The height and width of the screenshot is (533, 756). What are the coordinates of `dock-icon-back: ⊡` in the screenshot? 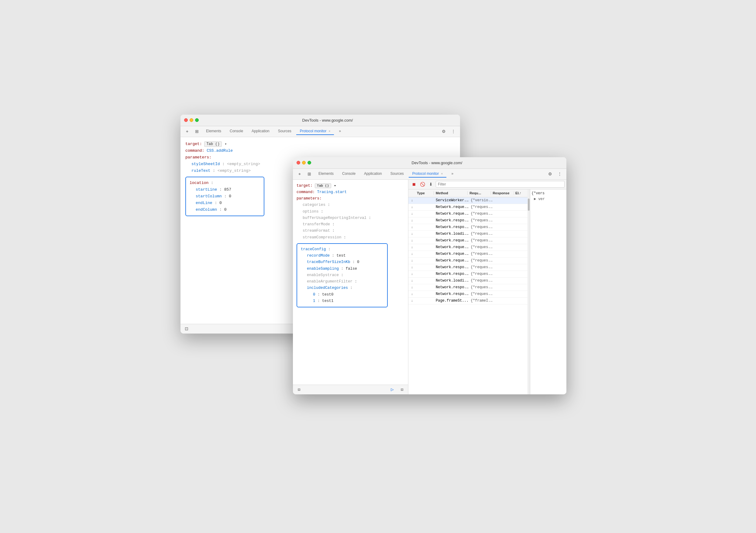 It's located at (187, 329).